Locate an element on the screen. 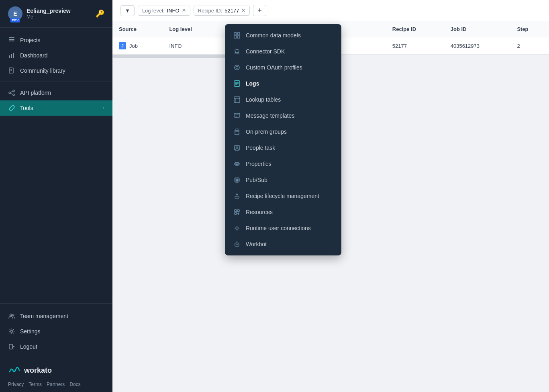 The image size is (549, 392). lifecycle-icon is located at coordinates (237, 196).